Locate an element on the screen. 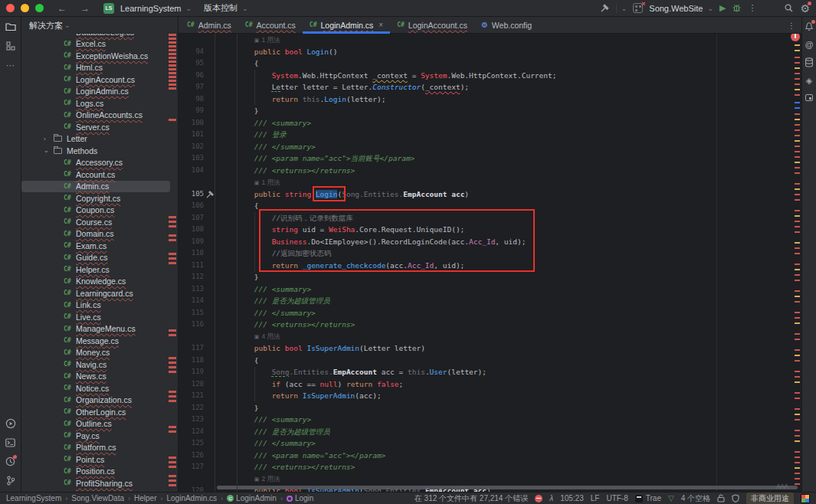  code-line: 103 /// <param name="acc">当前账号</param> is located at coordinates (490, 159).